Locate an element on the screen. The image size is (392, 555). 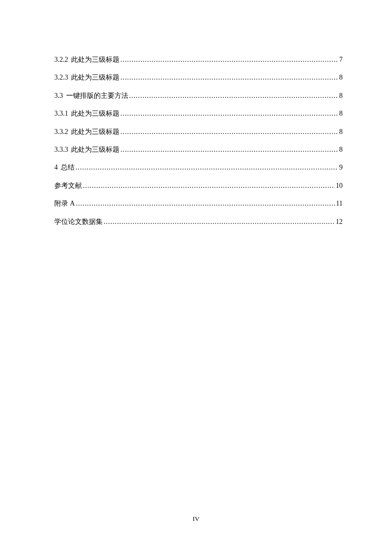
toc-entry: 3.3一键排版的主要方法............................… is located at coordinates (198, 96).